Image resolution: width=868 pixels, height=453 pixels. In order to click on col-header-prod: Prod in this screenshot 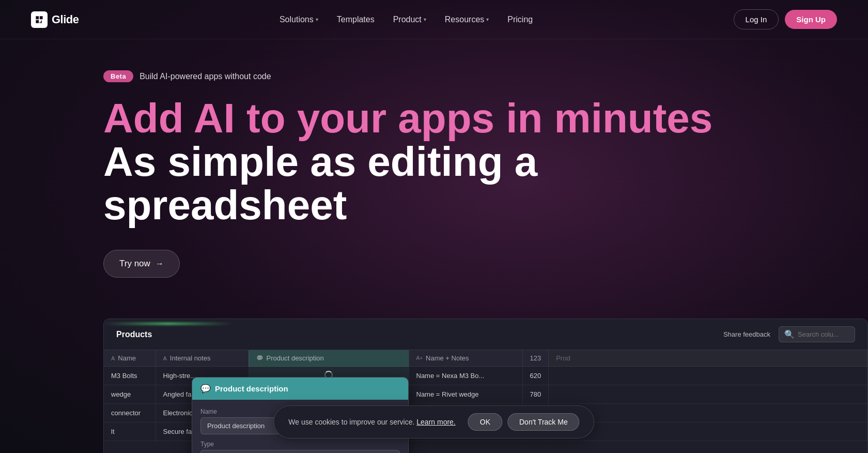, I will do `click(708, 358)`.